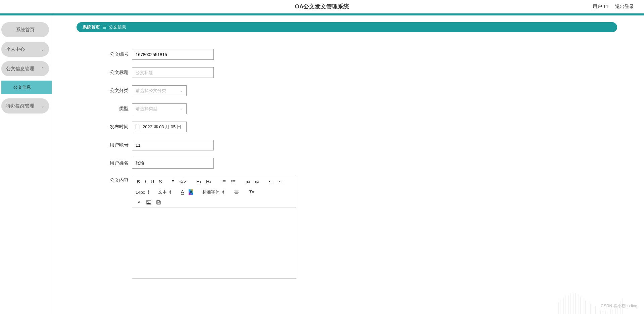  Describe the element at coordinates (117, 163) in the screenshot. I see `field-label: 用户姓名` at that location.